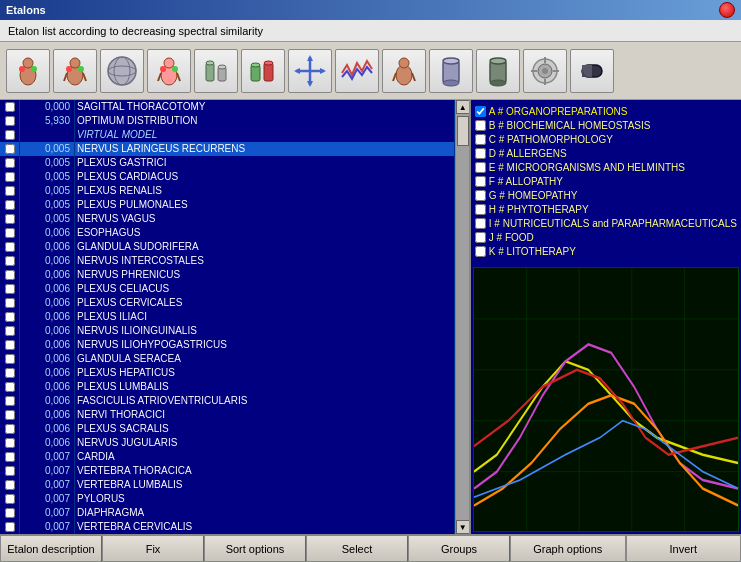 The width and height of the screenshot is (741, 562). What do you see at coordinates (228, 163) in the screenshot?
I see `list-row: 0,005PLEXUS GASTRICI` at bounding box center [228, 163].